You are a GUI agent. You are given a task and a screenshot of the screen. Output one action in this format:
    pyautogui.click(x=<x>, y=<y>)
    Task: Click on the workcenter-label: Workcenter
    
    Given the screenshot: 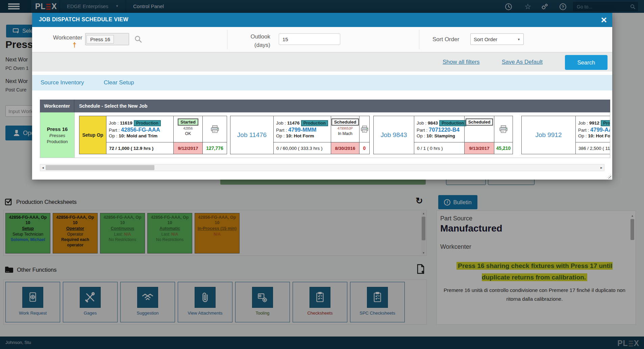 What is the action you would take?
    pyautogui.click(x=68, y=38)
    